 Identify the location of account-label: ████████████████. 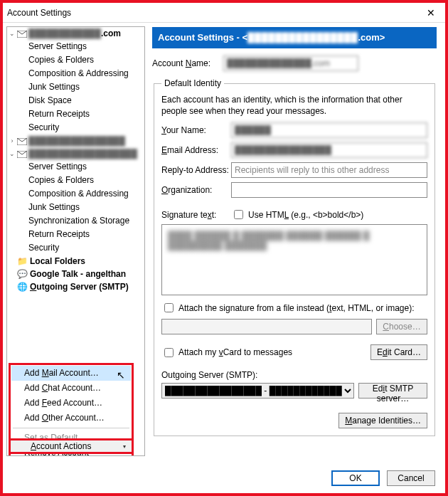
(77, 141).